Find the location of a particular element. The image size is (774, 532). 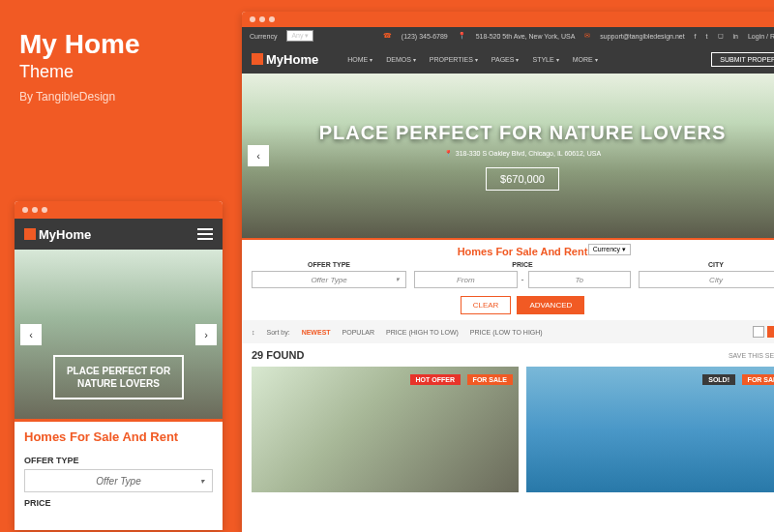

nav-demos: DEMOS▾ is located at coordinates (401, 60).